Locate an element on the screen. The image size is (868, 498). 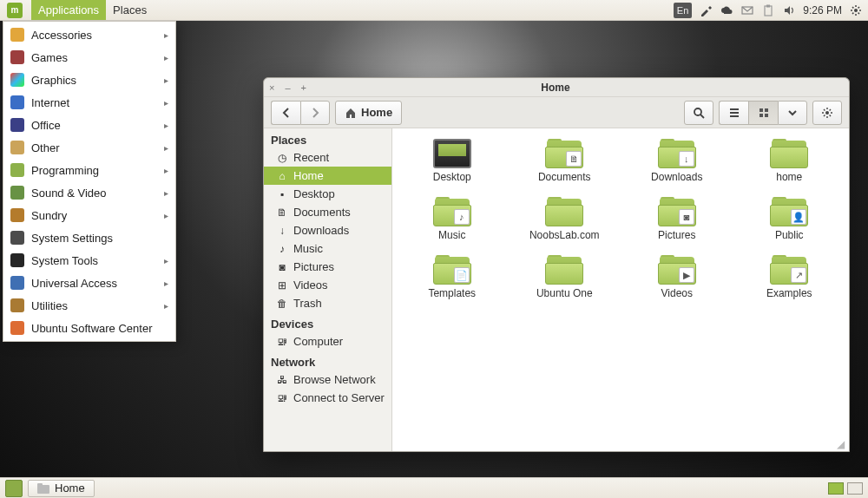
sidebar-item-documents: 🗎Documents is located at coordinates (328, 212).